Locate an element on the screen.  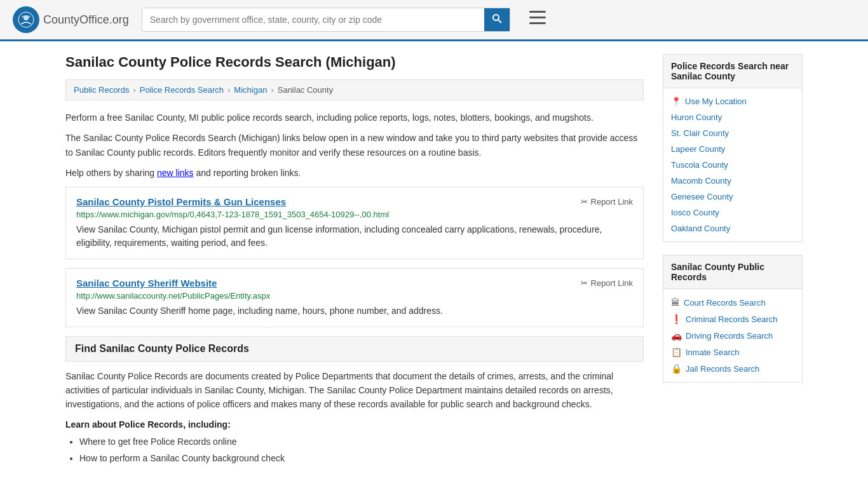
site-header: CountyOffice.org is located at coordinates (434, 20).